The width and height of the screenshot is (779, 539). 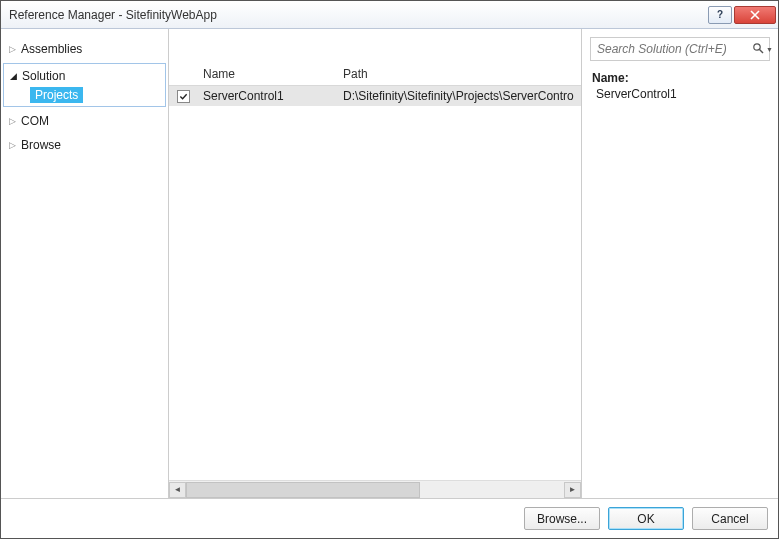 What do you see at coordinates (742, 15) in the screenshot?
I see `window-controls: ?` at bounding box center [742, 15].